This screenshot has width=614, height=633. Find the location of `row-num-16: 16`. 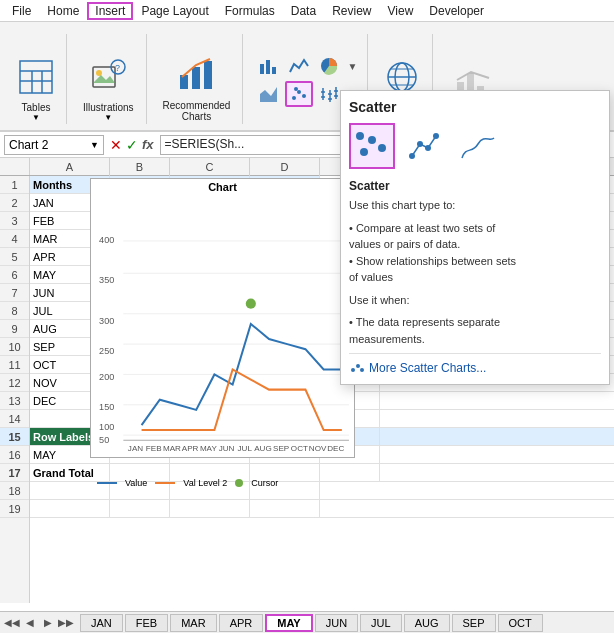

row-num-16: 16 is located at coordinates (14, 455).